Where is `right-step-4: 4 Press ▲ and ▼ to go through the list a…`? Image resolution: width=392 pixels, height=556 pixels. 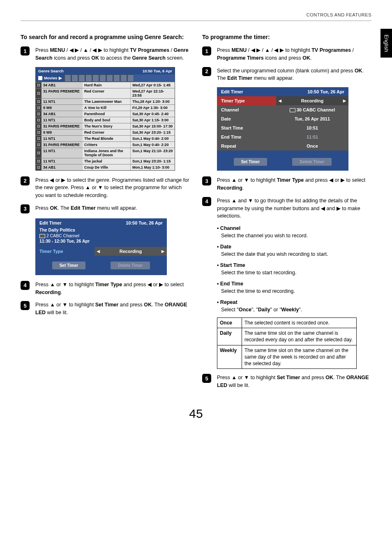
right-step-4: 4 Press ▲ and ▼ to go through the list a… is located at coordinates (287, 208).